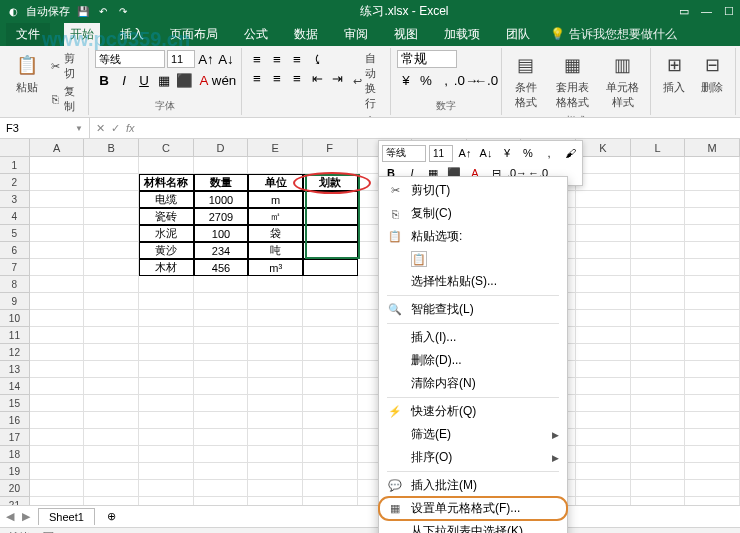 This screenshot has height=533, width=740. Describe the element at coordinates (112, 501) in the screenshot. I see `cell-B21` at that location.